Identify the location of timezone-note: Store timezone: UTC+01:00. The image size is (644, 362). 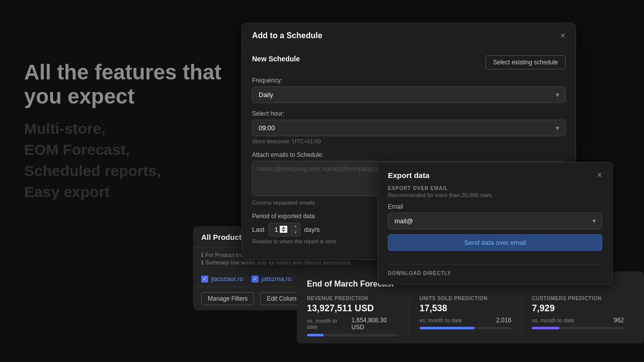
(409, 141).